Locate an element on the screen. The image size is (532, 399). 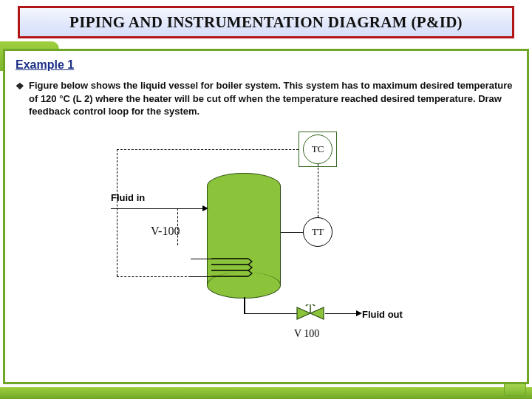
slide-title-banner: PIPING AND INSTRUMENTATION DIAGRAM (P&ID… is located at coordinates (266, 22).